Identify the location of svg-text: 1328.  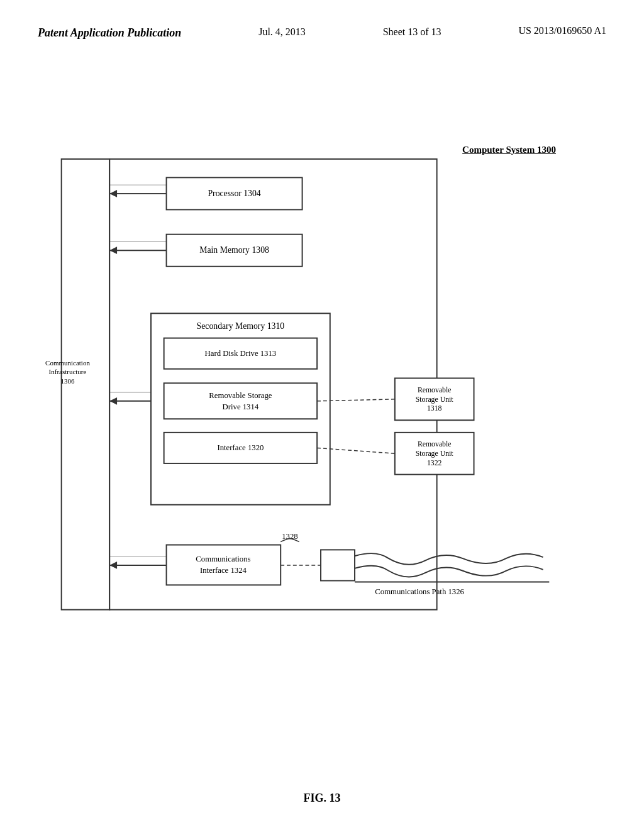
(290, 536).